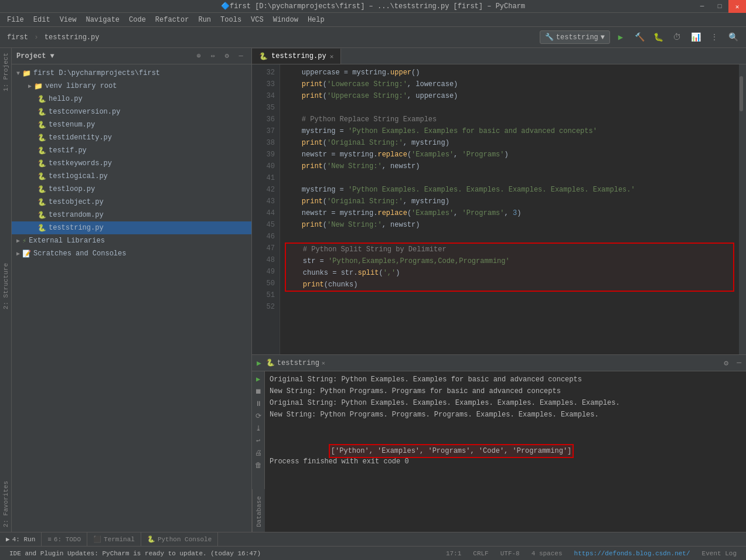  What do you see at coordinates (298, 363) in the screenshot?
I see `run-tab-label: teststring` at bounding box center [298, 363].